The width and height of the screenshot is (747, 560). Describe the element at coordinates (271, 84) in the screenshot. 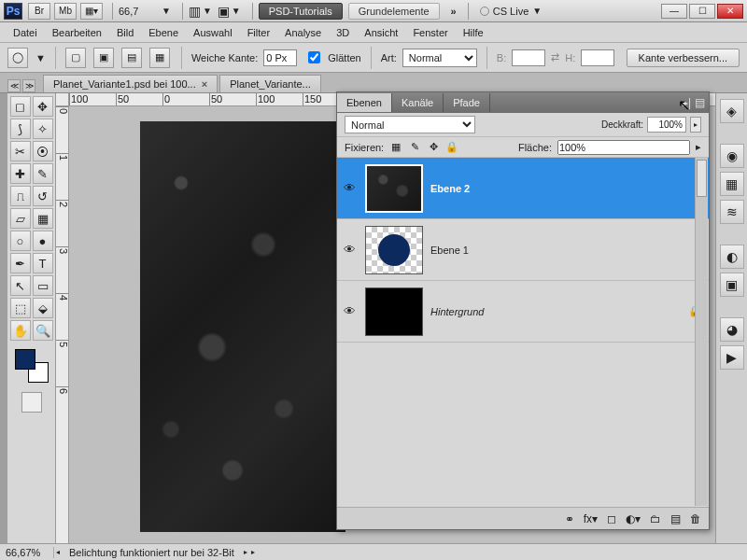

I see `doc-tab-2: Planet_Variante...` at that location.